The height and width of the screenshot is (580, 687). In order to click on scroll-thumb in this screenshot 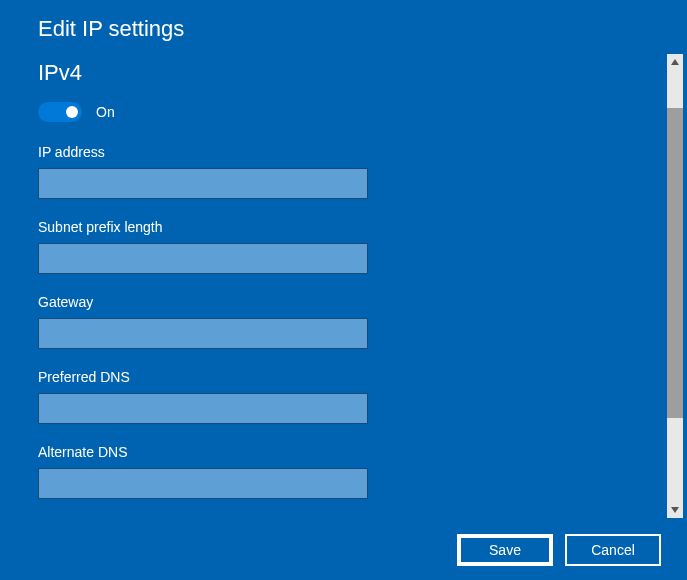, I will do `click(675, 263)`.